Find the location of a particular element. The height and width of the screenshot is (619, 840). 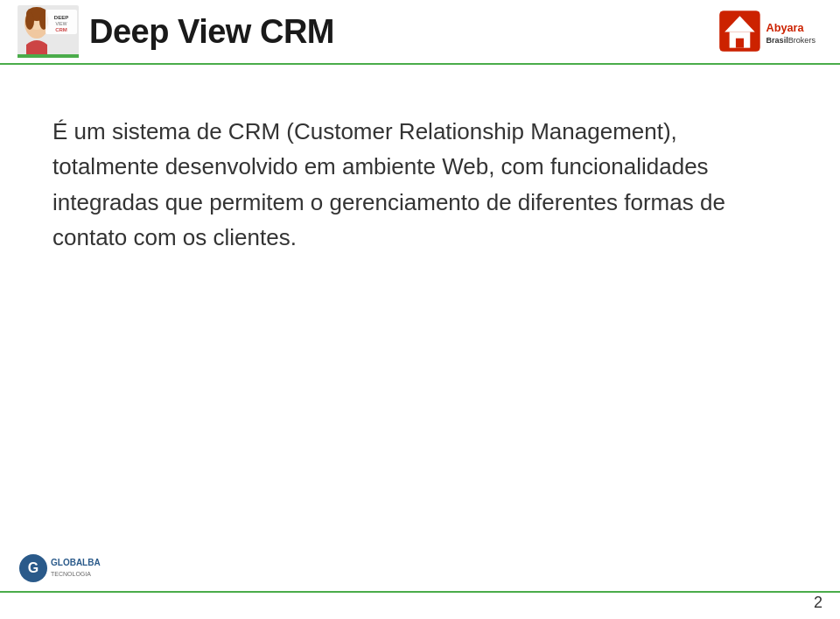

svg-text: Abyara is located at coordinates (785, 28).